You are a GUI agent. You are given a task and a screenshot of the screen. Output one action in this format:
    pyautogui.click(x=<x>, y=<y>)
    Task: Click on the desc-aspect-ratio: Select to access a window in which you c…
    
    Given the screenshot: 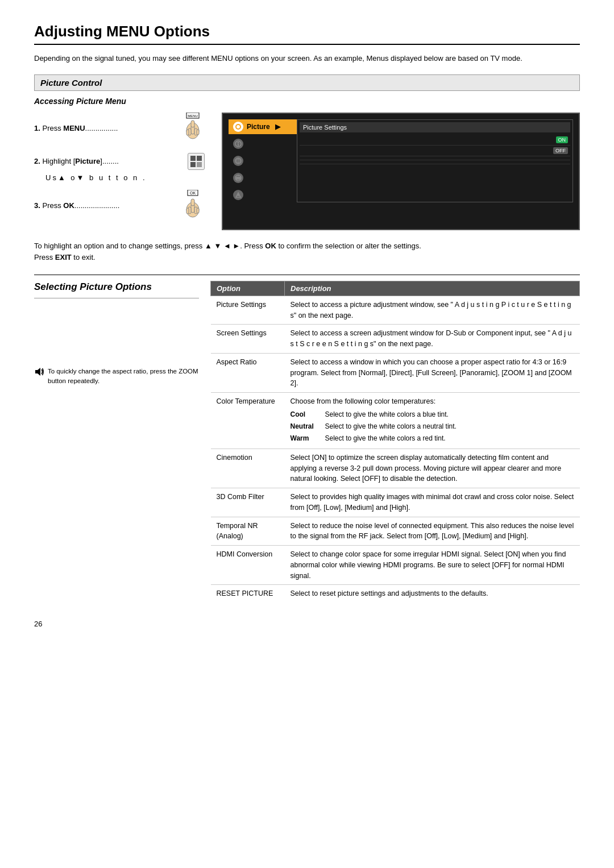 What is the action you would take?
    pyautogui.click(x=432, y=373)
    